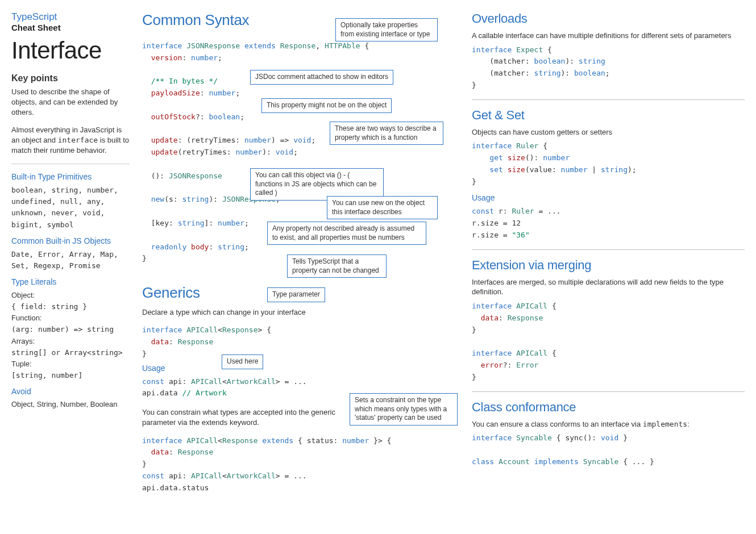  What do you see at coordinates (387, 30) in the screenshot?
I see `callout-extends: Optionally take properties from existing…` at bounding box center [387, 30].